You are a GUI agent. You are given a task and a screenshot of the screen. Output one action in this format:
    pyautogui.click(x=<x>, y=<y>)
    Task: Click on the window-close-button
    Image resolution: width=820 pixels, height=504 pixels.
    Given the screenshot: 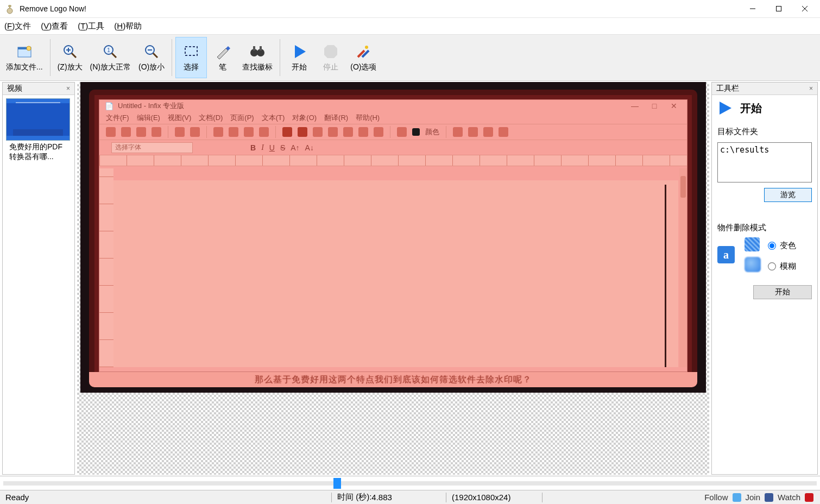 What is the action you would take?
    pyautogui.click(x=805, y=9)
    